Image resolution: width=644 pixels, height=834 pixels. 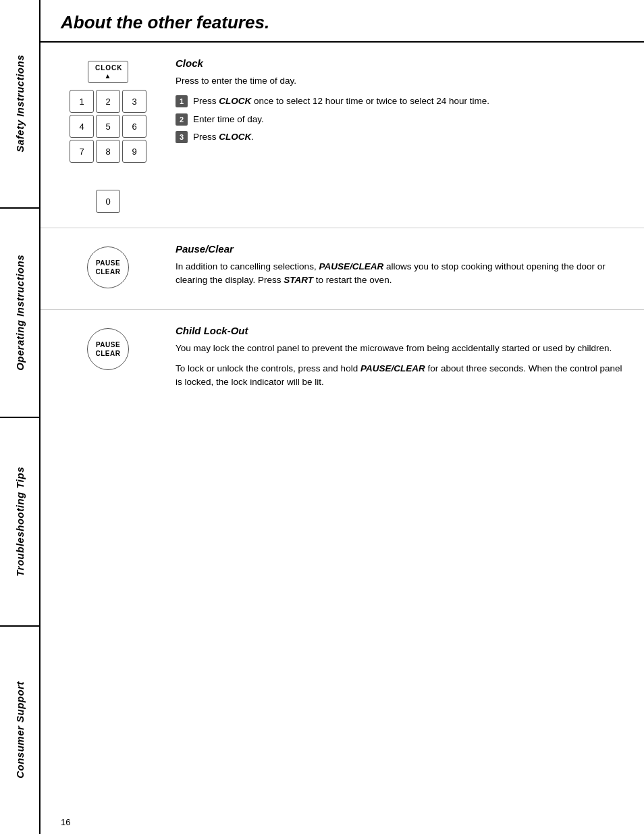 I want to click on key-4: 4, so click(x=82, y=126).